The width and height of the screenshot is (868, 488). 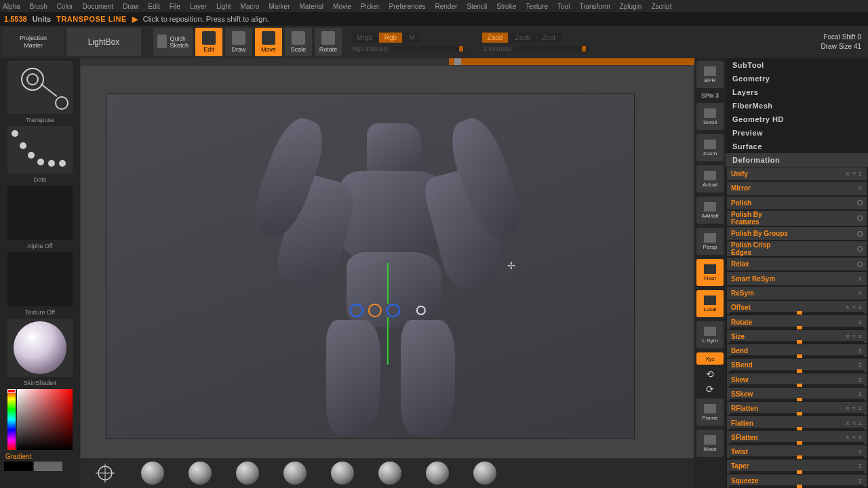 I want to click on local-button: Local, so click(x=710, y=304).